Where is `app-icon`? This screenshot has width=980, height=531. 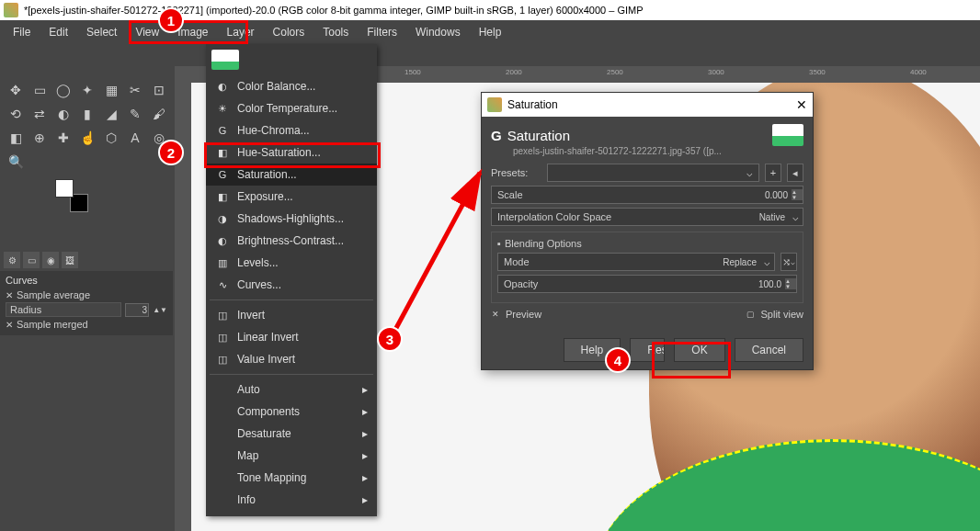 app-icon is located at coordinates (11, 10).